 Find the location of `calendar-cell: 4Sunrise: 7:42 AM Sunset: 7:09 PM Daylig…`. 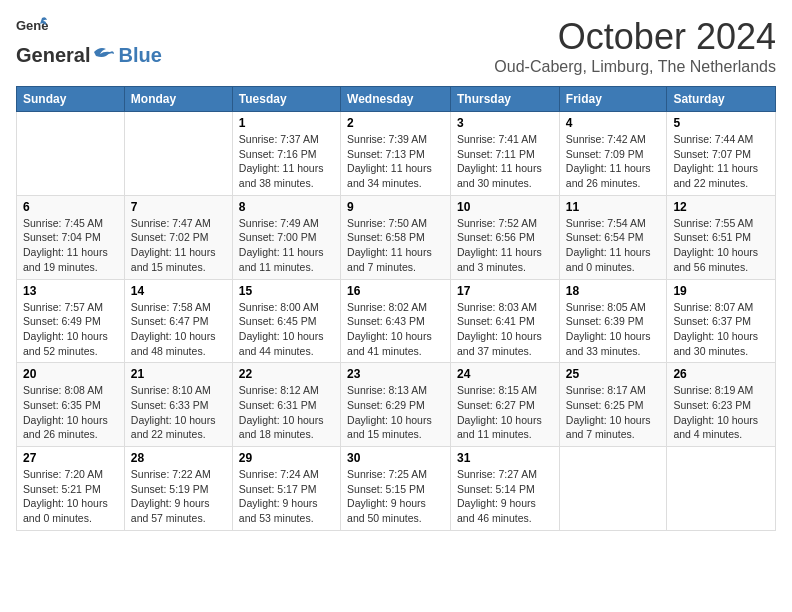

calendar-cell: 4Sunrise: 7:42 AM Sunset: 7:09 PM Daylig… is located at coordinates (613, 154).